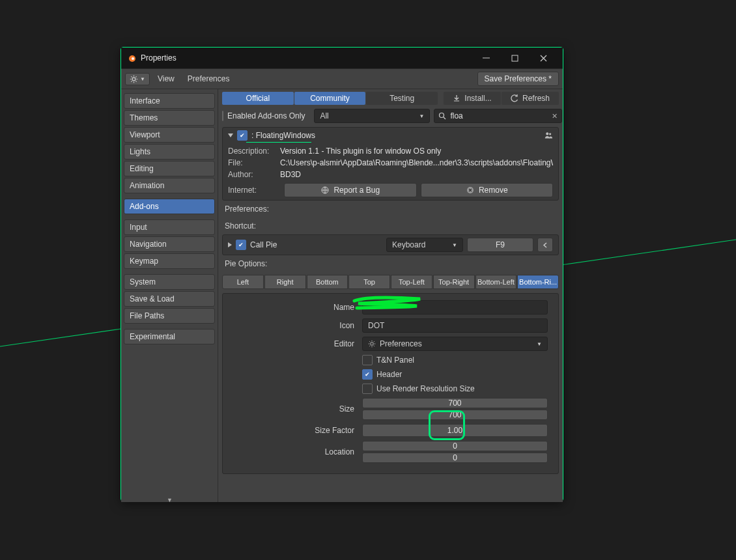 This screenshot has height=560, width=736. Describe the element at coordinates (169, 500) in the screenshot. I see `scroll-indicator-icon: ▼` at that location.